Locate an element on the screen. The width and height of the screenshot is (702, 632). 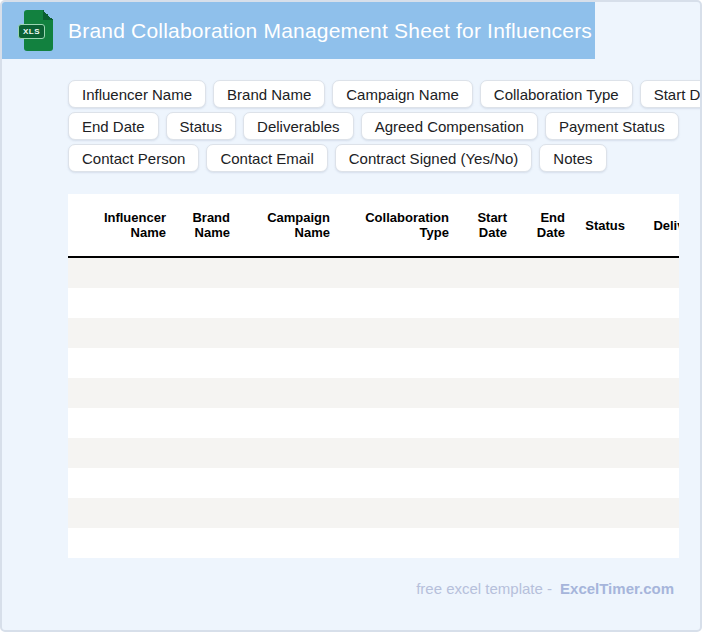
footer-brand-link: ExcelTimer.com is located at coordinates (617, 588).